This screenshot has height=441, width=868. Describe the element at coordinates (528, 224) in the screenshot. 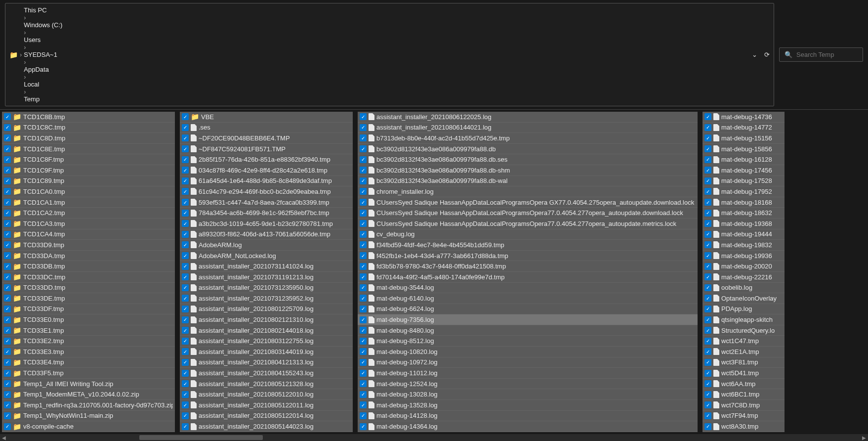

I see `file-row: ✓CUsersSyed Sadique HassanAppDataLocalPr…` at that location.